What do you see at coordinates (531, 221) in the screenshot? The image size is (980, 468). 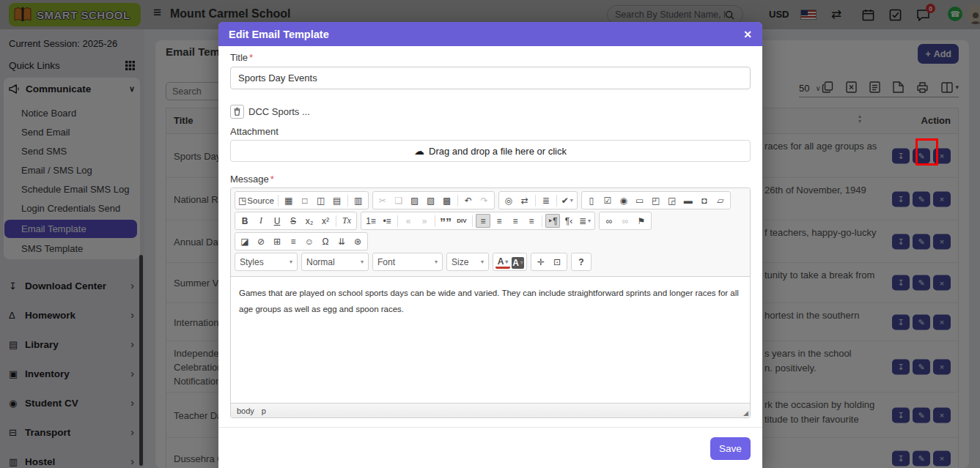 I see `align-justify-icon: ≡` at bounding box center [531, 221].